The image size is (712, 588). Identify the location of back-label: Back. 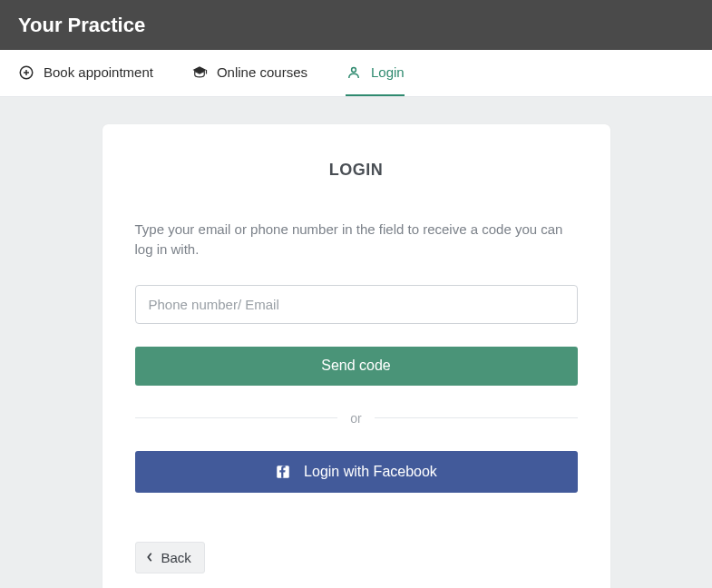
(176, 557).